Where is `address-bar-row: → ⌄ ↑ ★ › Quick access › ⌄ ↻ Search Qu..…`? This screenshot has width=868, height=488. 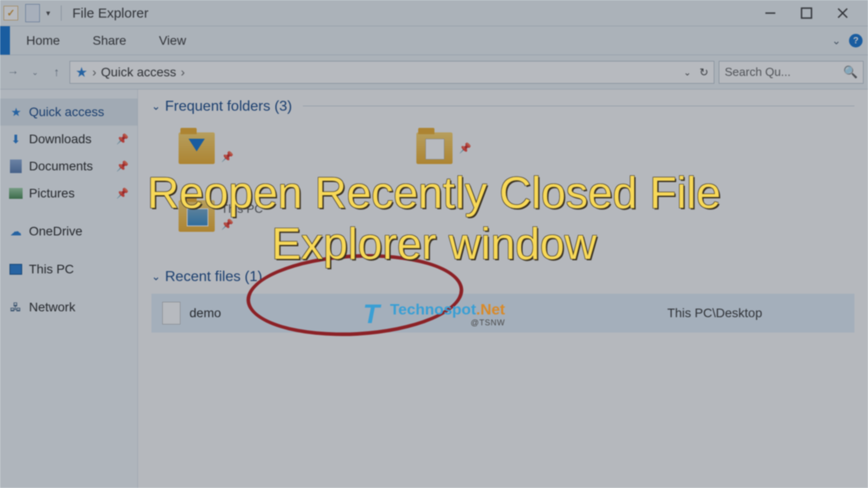 address-bar-row: → ⌄ ↑ ★ › Quick access › ⌄ ↻ Search Qu..… is located at coordinates (434, 72).